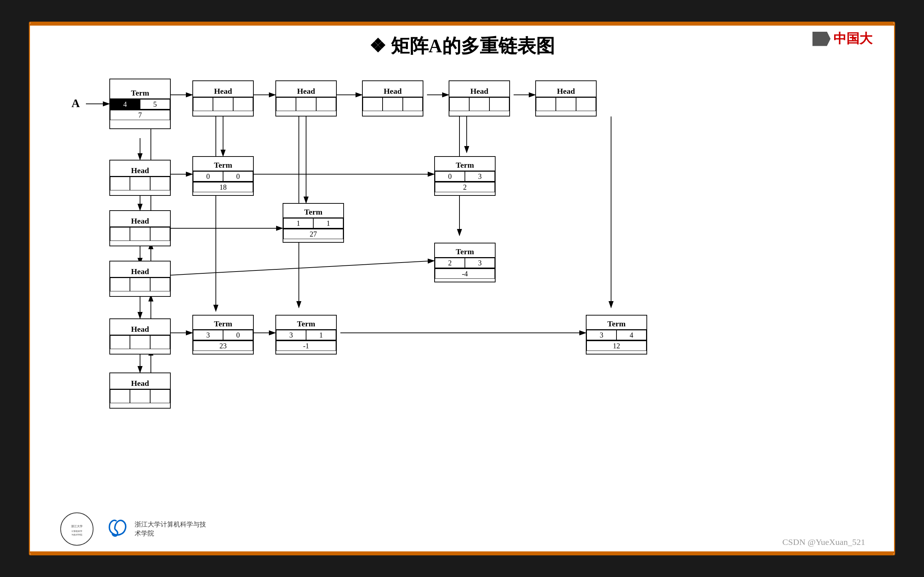  What do you see at coordinates (824, 542) in the screenshot?
I see `watermark: CSDN @YueXuan_521` at bounding box center [824, 542].